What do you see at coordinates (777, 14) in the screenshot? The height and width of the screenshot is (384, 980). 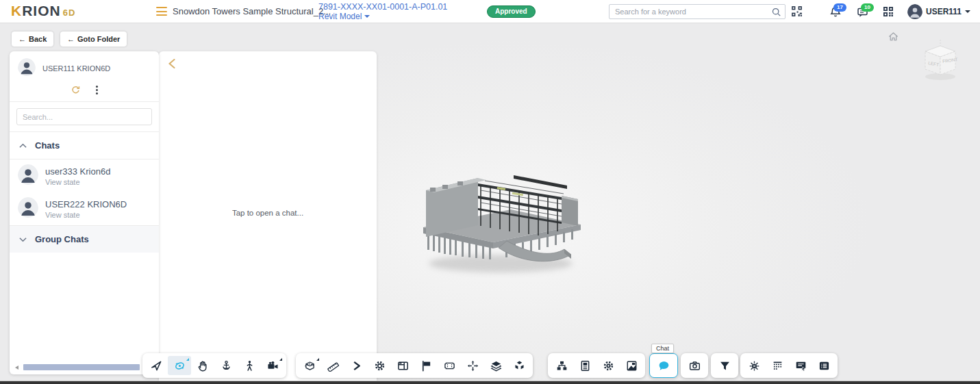 I see `search-icon` at bounding box center [777, 14].